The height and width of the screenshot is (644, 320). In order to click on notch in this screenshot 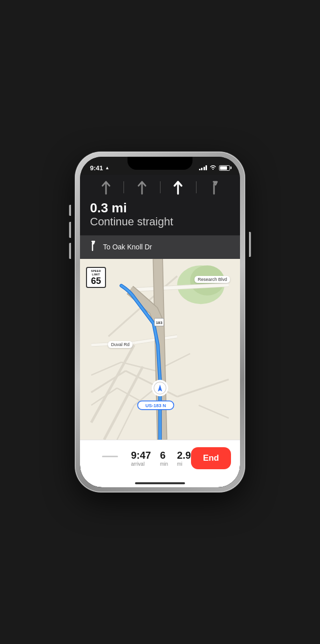, I will do `click(160, 163)`.